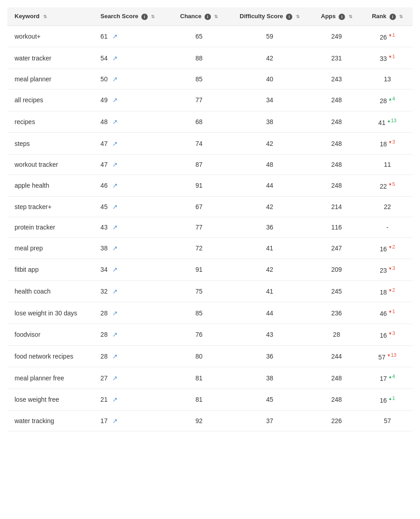 Image resolution: width=420 pixels, height=519 pixels. What do you see at coordinates (132, 378) in the screenshot?
I see `cell-search-score: 27↗` at bounding box center [132, 378].